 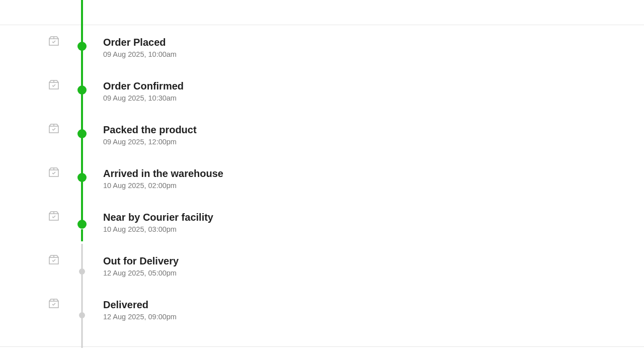 What do you see at coordinates (346, 265) in the screenshot?
I see `timeline-step: Out for Delivery 12 Aug 2025, 05:00pm` at bounding box center [346, 265].